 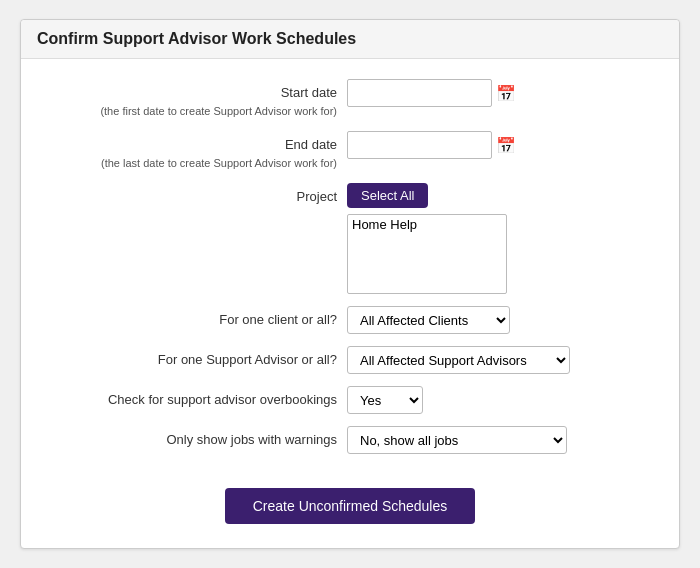 What do you see at coordinates (350, 151) in the screenshot?
I see `end-date-row: End date (the last date to create Suppor…` at bounding box center [350, 151].